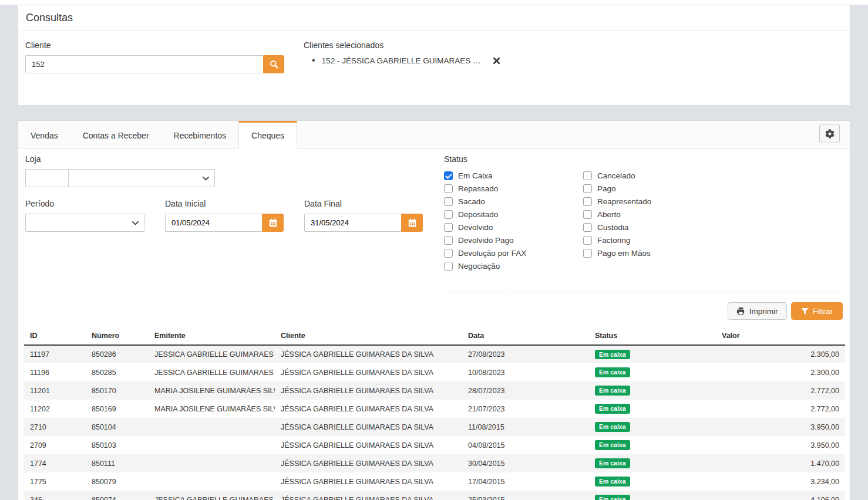 The width and height of the screenshot is (868, 500). I want to click on cliente-search-button, so click(274, 65).